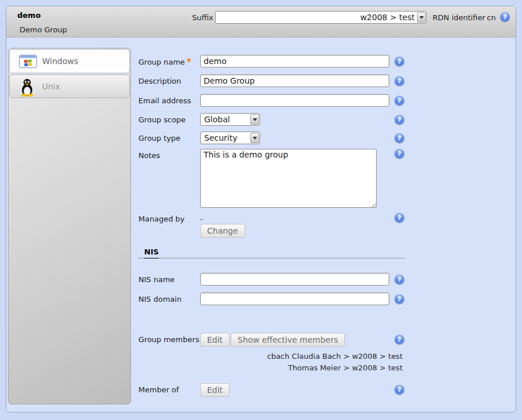 This screenshot has height=420, width=522. Describe the element at coordinates (271, 362) in the screenshot. I see `group-members-list: cbach Claudia Bach > w2008 > test Thomas…` at that location.